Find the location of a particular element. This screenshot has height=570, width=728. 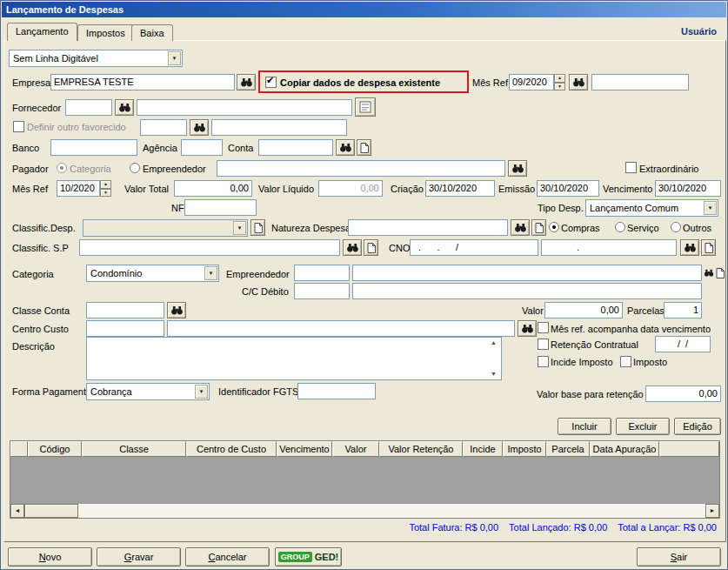

mes-ref-aux-input is located at coordinates (640, 82).